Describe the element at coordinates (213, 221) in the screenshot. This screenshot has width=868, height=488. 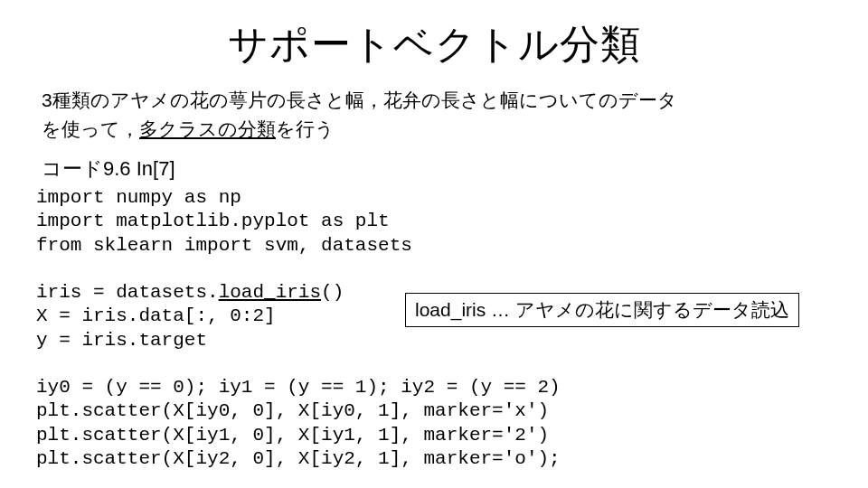
I see `code-line-2: import matplotlib.pyplot as plt` at that location.